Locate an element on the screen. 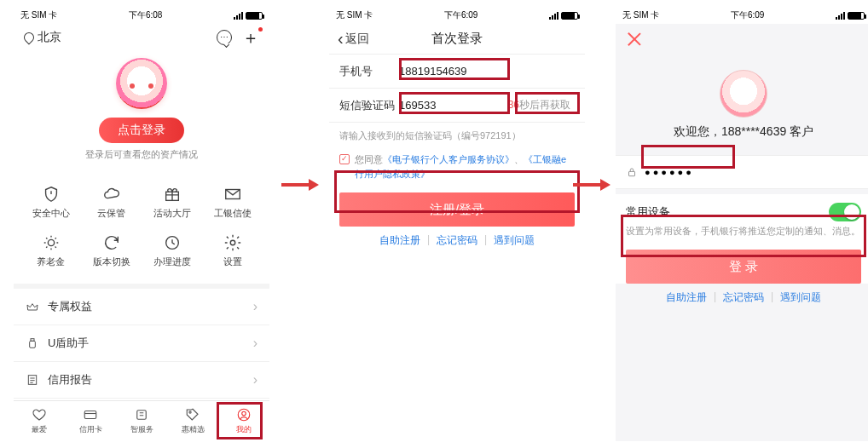 The width and height of the screenshot is (868, 448). agreement-checkbox is located at coordinates (344, 159).